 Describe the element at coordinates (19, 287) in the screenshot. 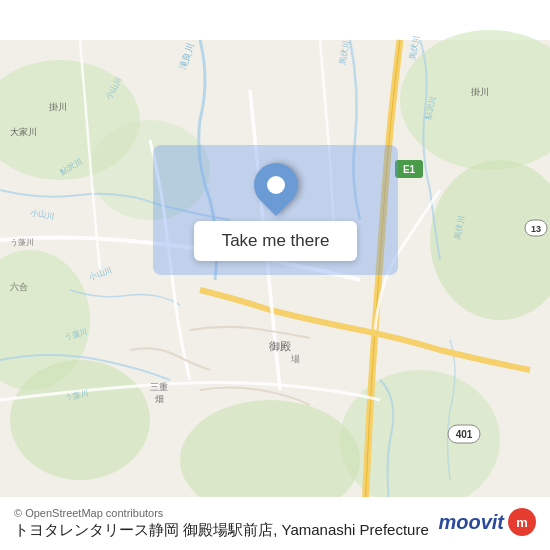

I see `svg-text: 六合` at that location.